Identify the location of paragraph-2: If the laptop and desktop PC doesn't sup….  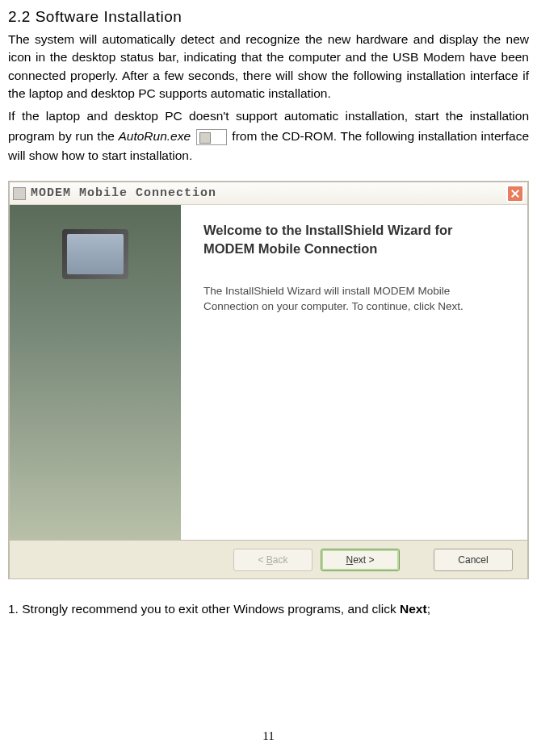
(268, 136).